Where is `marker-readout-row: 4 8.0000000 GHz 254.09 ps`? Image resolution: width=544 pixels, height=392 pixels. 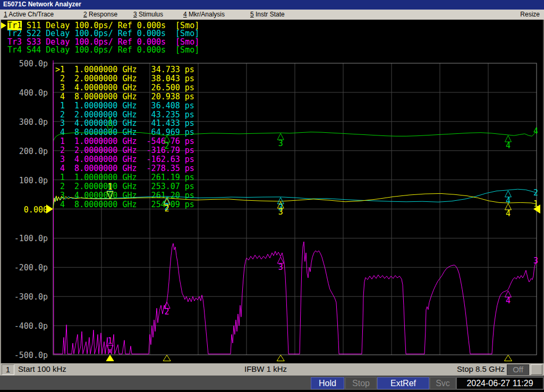 marker-readout-row: 4 8.0000000 GHz 254.09 ps is located at coordinates (125, 204).